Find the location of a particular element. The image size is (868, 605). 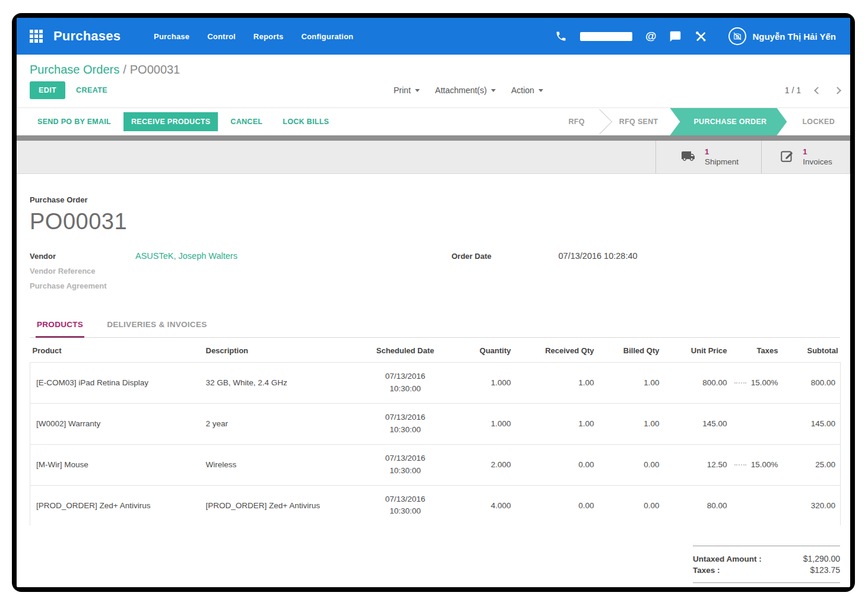

shipment-label: Shipment is located at coordinates (722, 162).